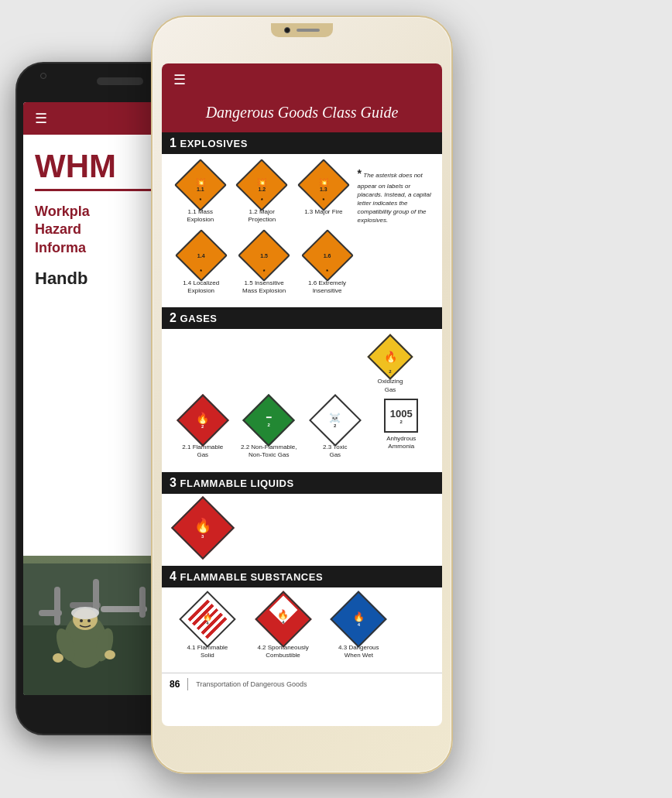  I want to click on phone-notch, so click(302, 30).